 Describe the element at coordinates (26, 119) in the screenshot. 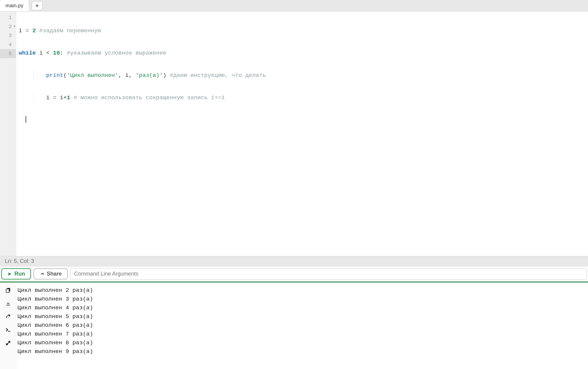

I see `cursor` at that location.